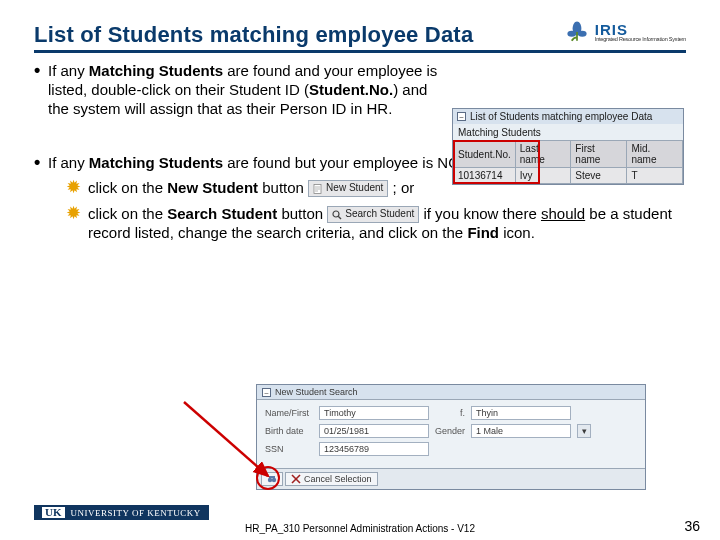 The image size is (720, 540). What do you see at coordinates (482, 214) in the screenshot?
I see `s2-post-a: if you know there` at bounding box center [482, 214].